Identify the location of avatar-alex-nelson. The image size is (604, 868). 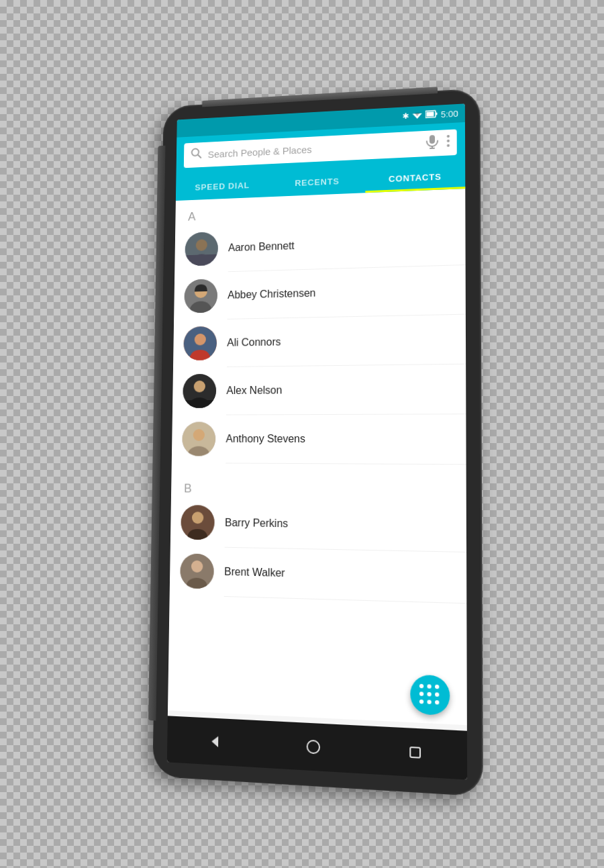
(199, 391).